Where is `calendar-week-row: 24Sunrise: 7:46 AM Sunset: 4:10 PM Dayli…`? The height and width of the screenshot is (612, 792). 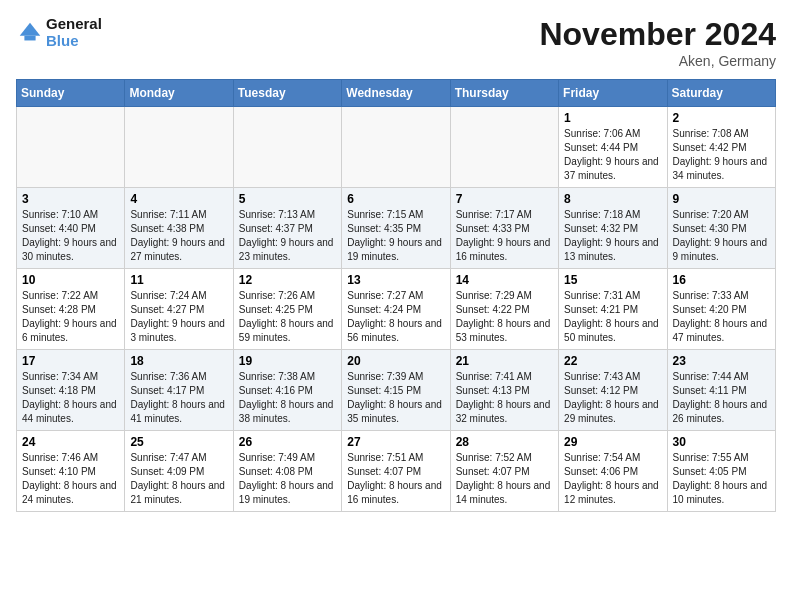 calendar-week-row: 24Sunrise: 7:46 AM Sunset: 4:10 PM Dayli… is located at coordinates (396, 472).